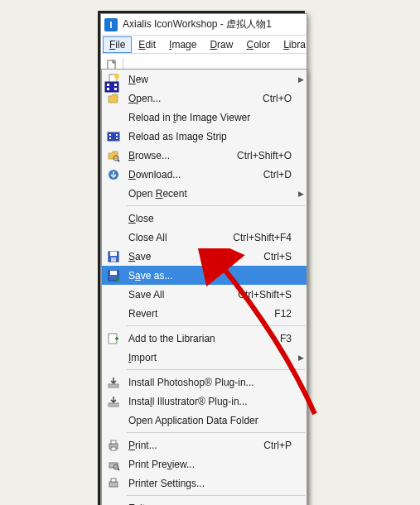 Image resolution: width=420 pixels, height=505 pixels. What do you see at coordinates (113, 339) in the screenshot?
I see `library-icon` at bounding box center [113, 339].